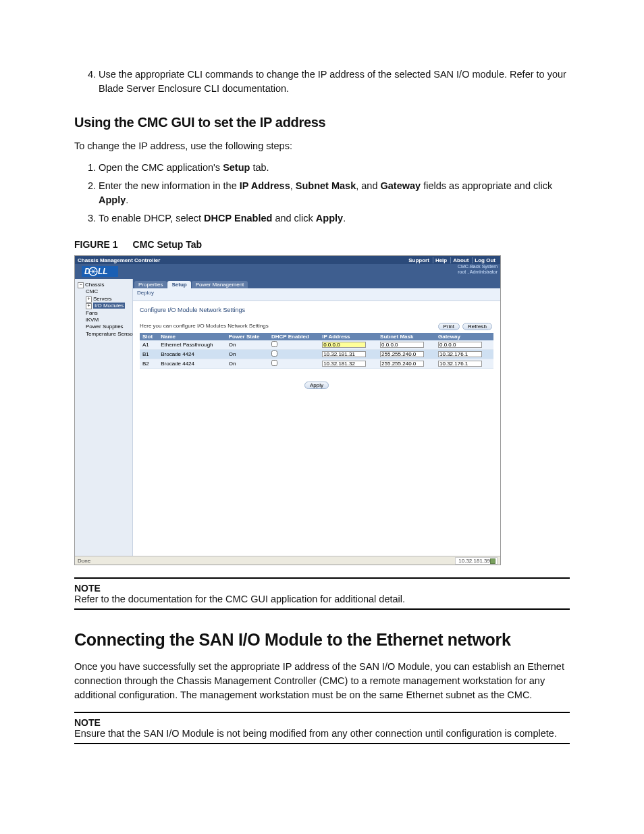 The image size is (644, 834). I want to click on dell-logo-icon: D LL, so click(100, 271).